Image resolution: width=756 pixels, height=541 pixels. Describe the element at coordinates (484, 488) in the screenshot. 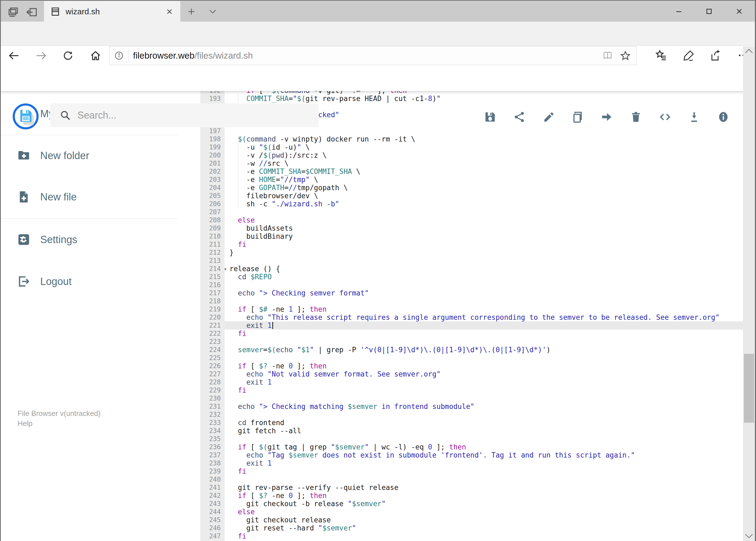

I see `code-text: git rev-parse --verify --quiet release` at that location.